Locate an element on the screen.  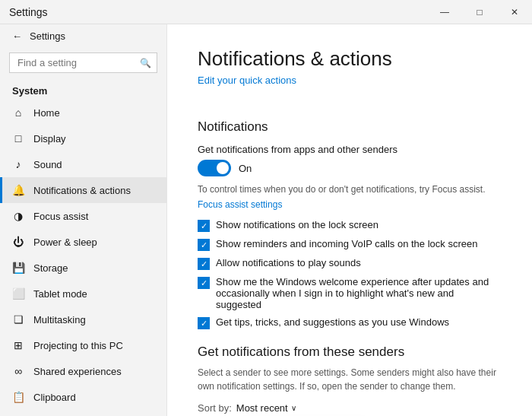
focus-icon: ◑ is located at coordinates (18, 216).